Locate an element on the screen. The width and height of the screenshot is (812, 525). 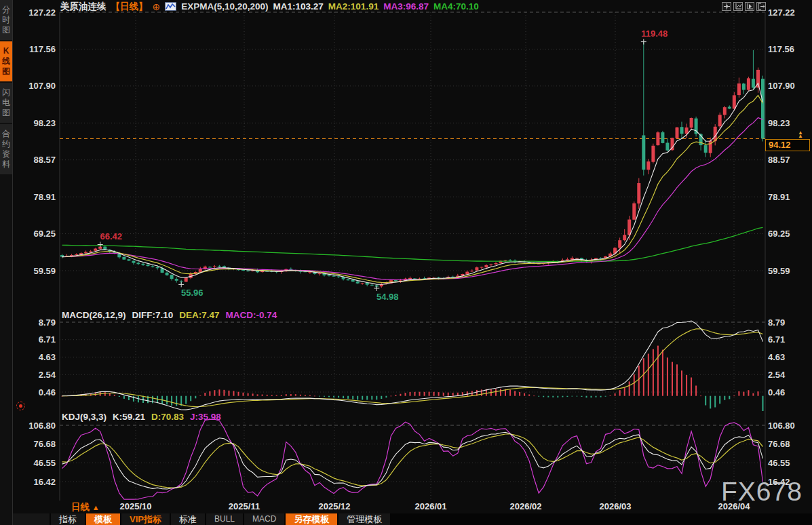
macd-panel-header: MACD(26,12,9) DIFF:7.10 DEA:7.47 MACD:-0… is located at coordinates (170, 315).